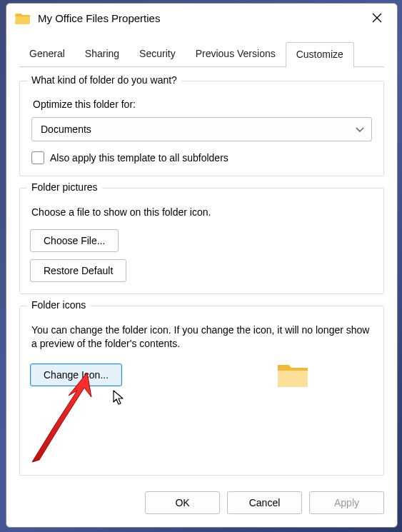 The height and width of the screenshot is (532, 402). Describe the element at coordinates (47, 54) in the screenshot. I see `tab-general: General` at that location.